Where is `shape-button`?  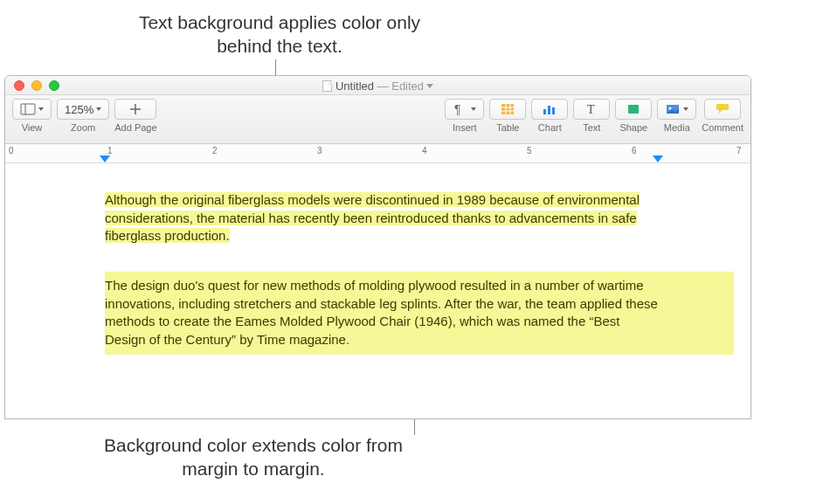 shape-button is located at coordinates (633, 109).